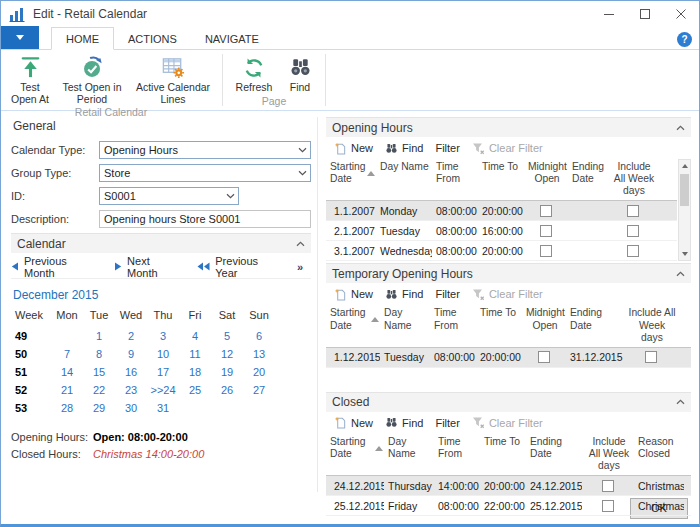 The width and height of the screenshot is (700, 527). I want to click on tab-actions: ACTIONS, so click(152, 38).